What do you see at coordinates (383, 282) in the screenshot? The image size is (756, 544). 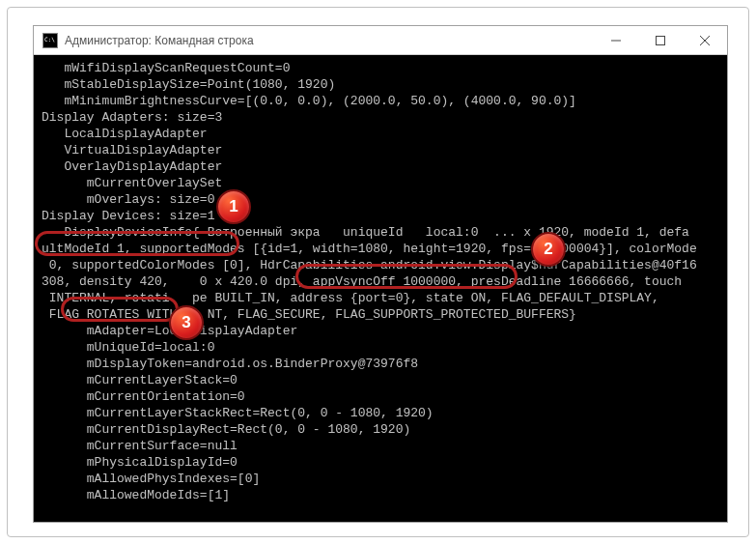 I see `console-line: 308, density 420, 0 x 420.0 dpi, appVsyn…` at bounding box center [383, 282].